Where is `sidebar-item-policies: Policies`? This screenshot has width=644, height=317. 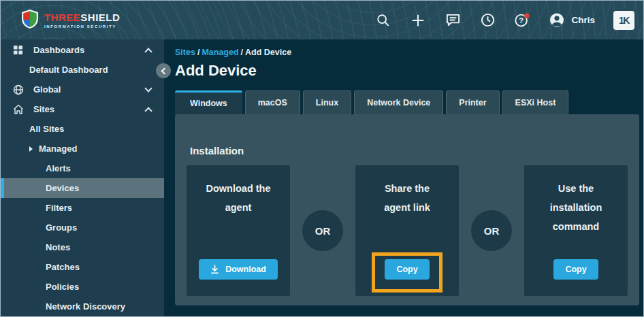
sidebar-item-policies: Policies is located at coordinates (82, 287).